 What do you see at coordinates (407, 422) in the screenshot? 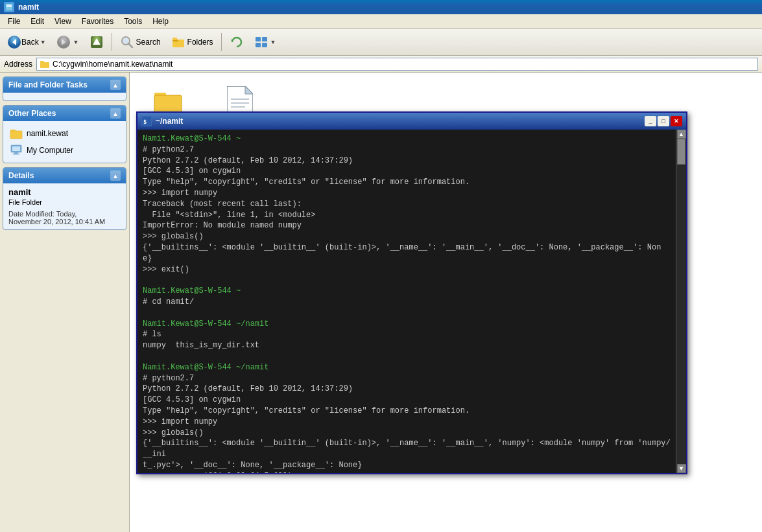
I see `term-line-27: >>> import numpy` at bounding box center [407, 422].